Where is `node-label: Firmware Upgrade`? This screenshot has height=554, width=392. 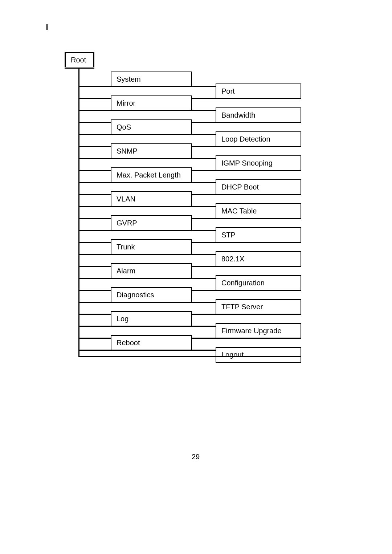 node-label: Firmware Upgrade is located at coordinates (252, 331).